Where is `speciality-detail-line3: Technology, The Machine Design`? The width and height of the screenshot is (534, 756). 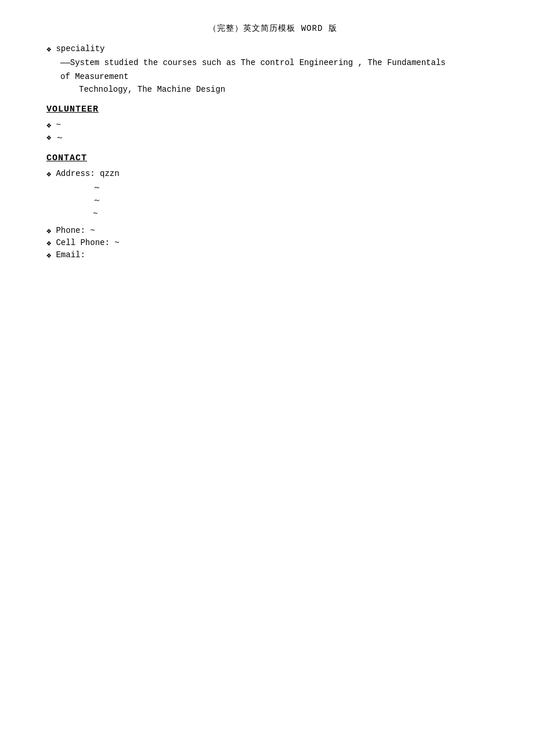 speciality-detail-line3: Technology, The Machine Design is located at coordinates (289, 89).